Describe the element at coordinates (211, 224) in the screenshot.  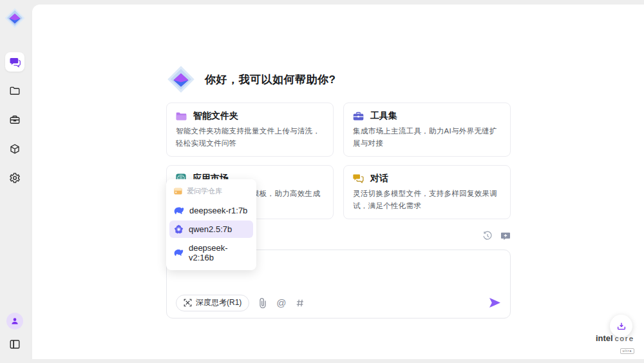
I see `model-dropdown: 爱问学仓库 deepseek-r1:7b qwen2.5:7b deepseek…` at that location.